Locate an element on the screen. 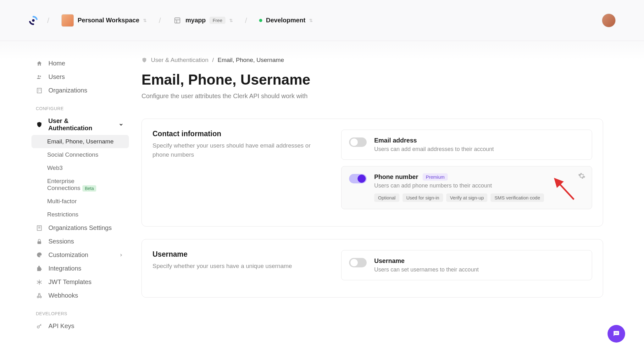 The width and height of the screenshot is (644, 352). page-subtitle: Configure the user attributes the Clerk … is located at coordinates (372, 96).